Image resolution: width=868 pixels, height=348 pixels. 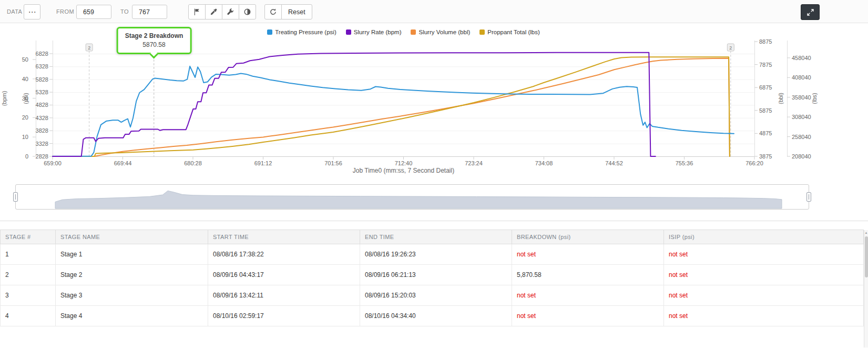 What do you see at coordinates (273, 12) in the screenshot?
I see `refresh-icon` at bounding box center [273, 12].